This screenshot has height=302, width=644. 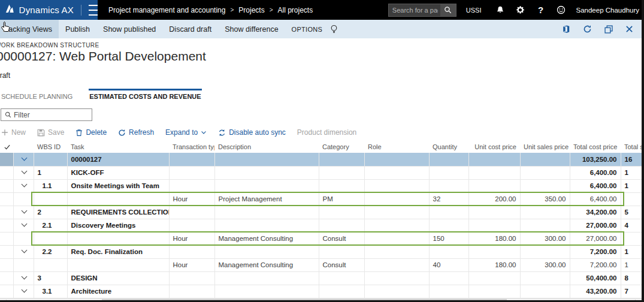 I want to click on column-header-task: Task, so click(x=118, y=147).